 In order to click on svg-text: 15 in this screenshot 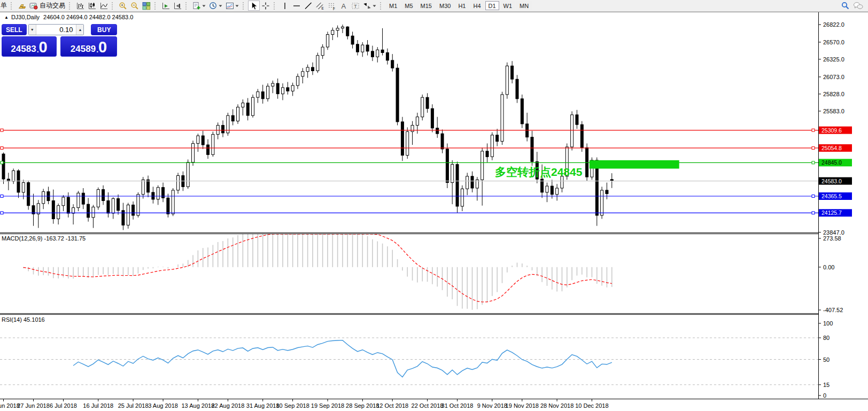, I will do `click(826, 385)`.